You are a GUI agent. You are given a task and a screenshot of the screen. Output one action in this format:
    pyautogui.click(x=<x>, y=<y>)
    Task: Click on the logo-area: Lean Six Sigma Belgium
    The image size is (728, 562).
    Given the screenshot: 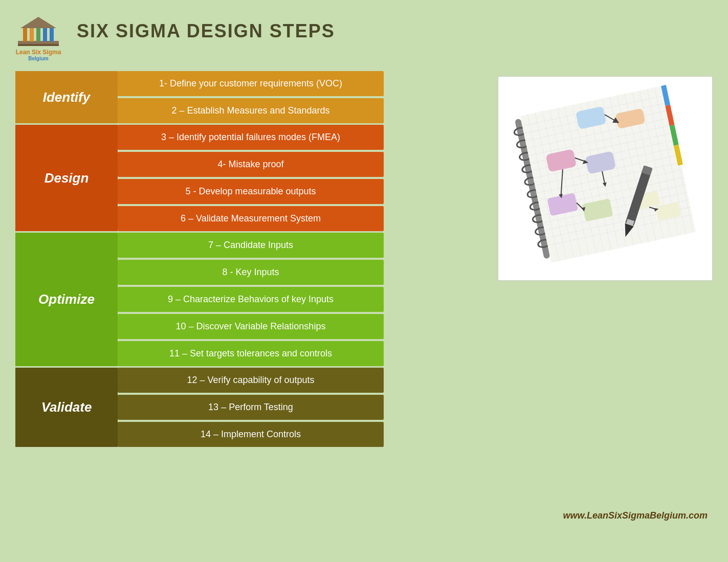 What is the action you would take?
    pyautogui.click(x=38, y=37)
    